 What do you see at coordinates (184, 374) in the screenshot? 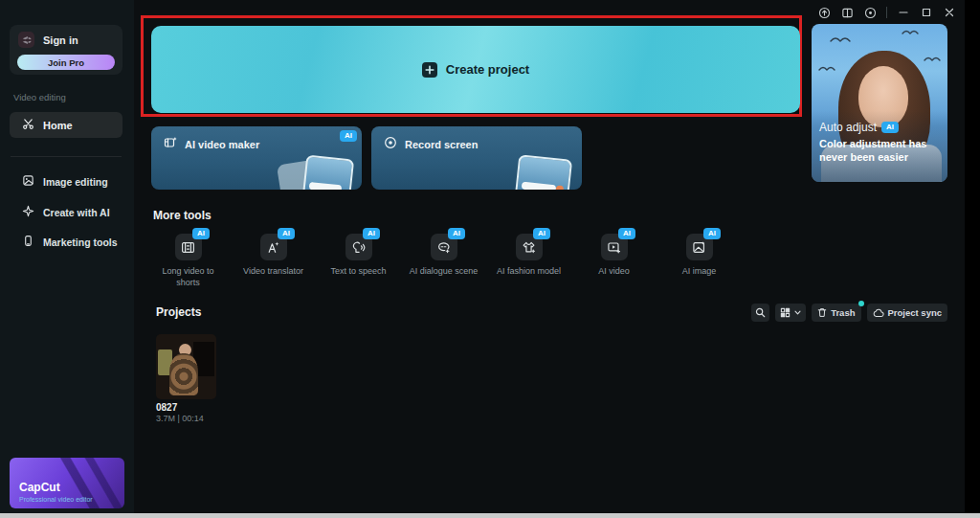
I see `thumb-art` at bounding box center [184, 374].